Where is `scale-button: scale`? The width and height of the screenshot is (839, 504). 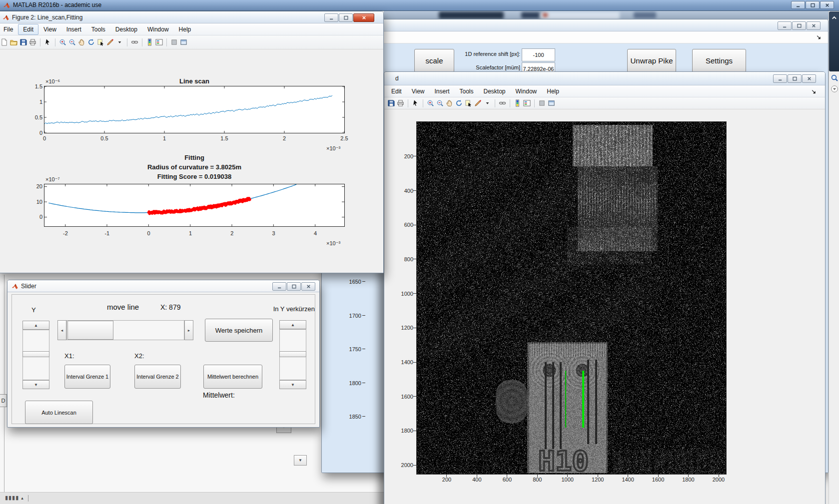 scale-button: scale is located at coordinates (434, 61).